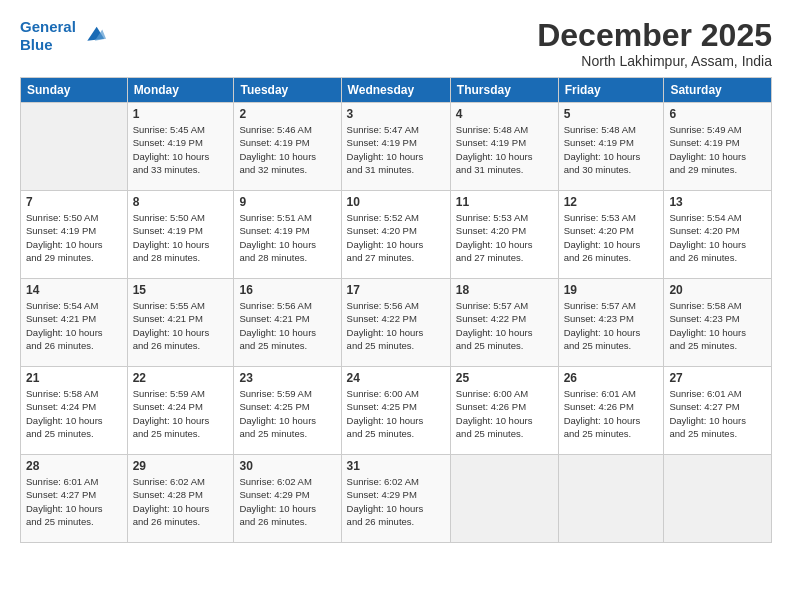 This screenshot has height=612, width=792. I want to click on day-info: Sunrise: 5:57 AMSunset: 4:23 PMDaylight:…, so click(612, 326).